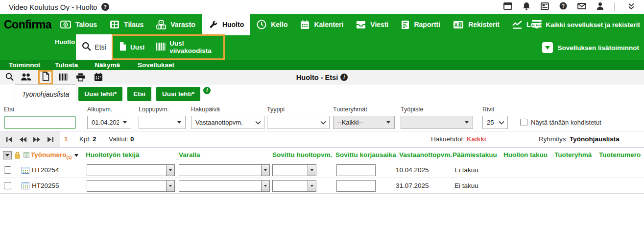  What do you see at coordinates (272, 25) in the screenshot?
I see `nav-item-kello: Kello` at bounding box center [272, 25].